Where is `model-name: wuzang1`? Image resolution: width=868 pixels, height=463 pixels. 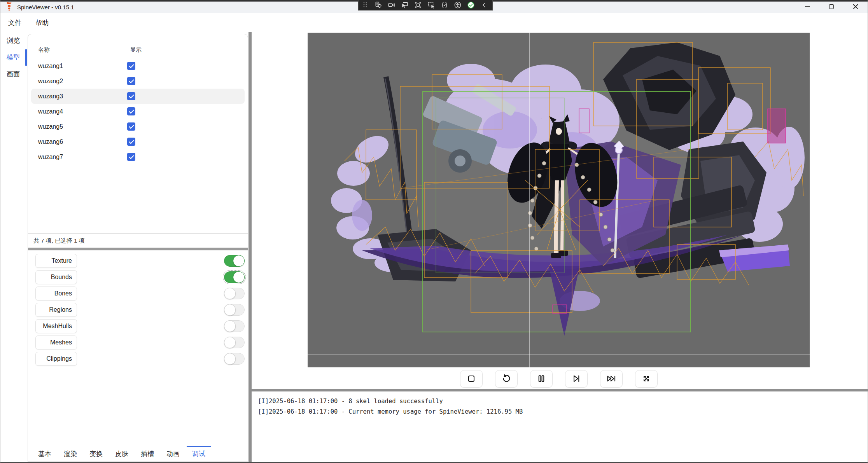 model-name: wuzang1 is located at coordinates (79, 66).